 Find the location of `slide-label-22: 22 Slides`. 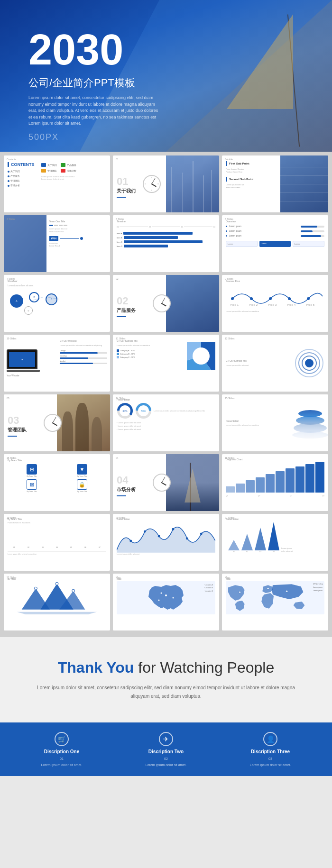

slide-label-22: 22 Slides is located at coordinates (11, 577).